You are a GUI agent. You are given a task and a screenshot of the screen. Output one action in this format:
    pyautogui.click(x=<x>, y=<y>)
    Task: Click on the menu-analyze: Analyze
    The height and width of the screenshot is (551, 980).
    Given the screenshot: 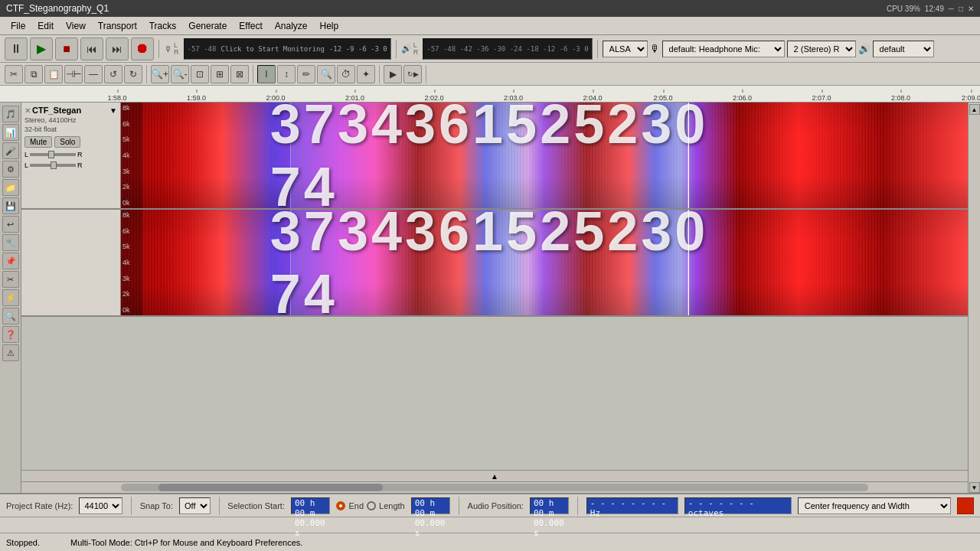 What is the action you would take?
    pyautogui.click(x=291, y=26)
    